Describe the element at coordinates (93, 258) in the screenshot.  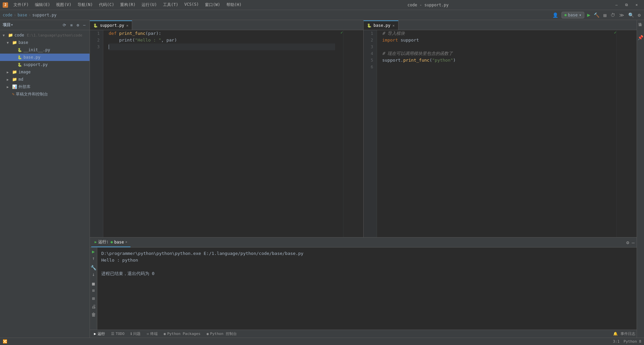
I see `run-up-icon: ↑` at that location.